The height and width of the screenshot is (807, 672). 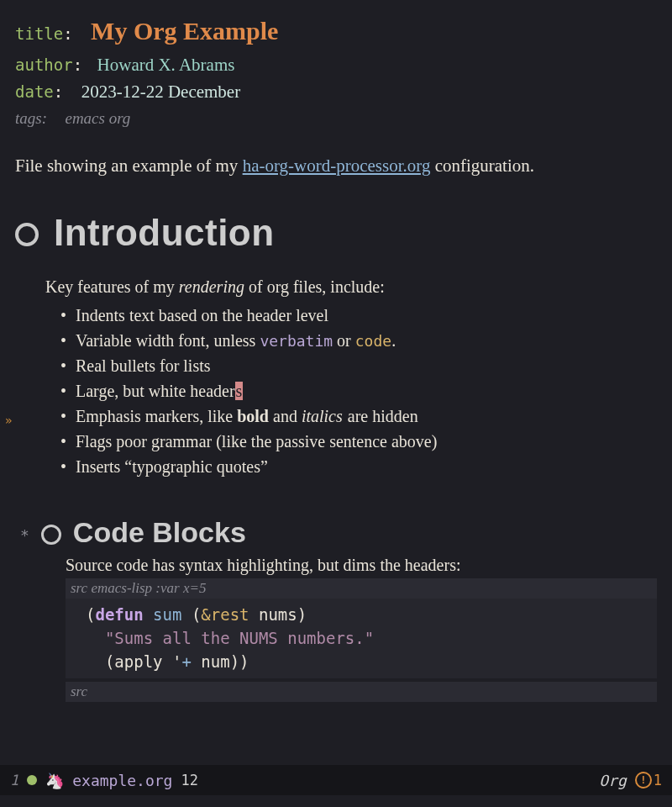 What do you see at coordinates (185, 30) in the screenshot?
I see `document-title: My Org Example` at bounding box center [185, 30].